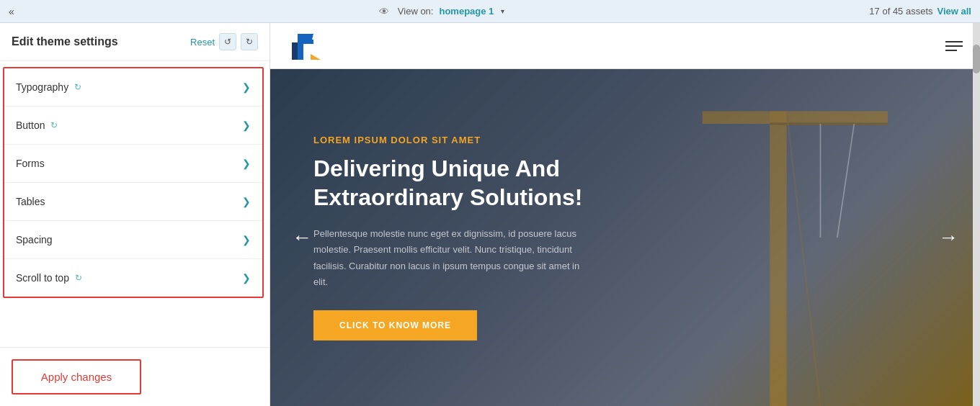  What do you see at coordinates (954, 12) in the screenshot?
I see `view-all-link: View all` at bounding box center [954, 12].